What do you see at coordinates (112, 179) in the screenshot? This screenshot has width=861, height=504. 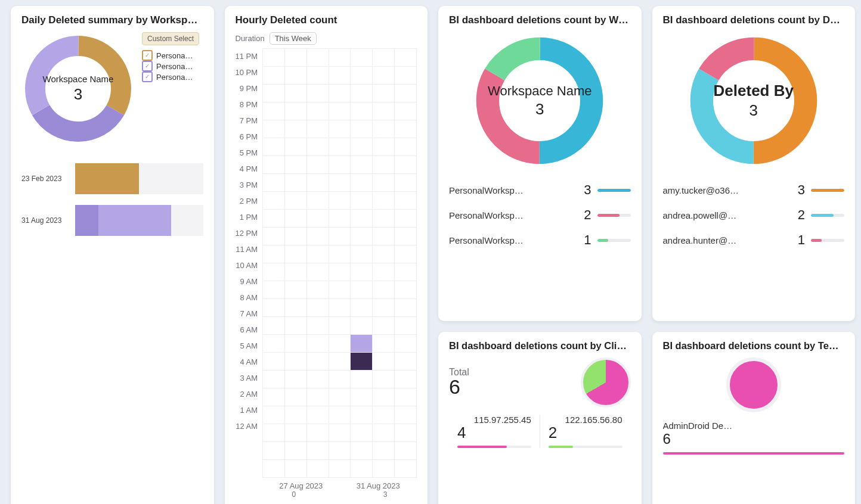 I see `stacked-bar-row: 23 Feb 2023` at bounding box center [112, 179].